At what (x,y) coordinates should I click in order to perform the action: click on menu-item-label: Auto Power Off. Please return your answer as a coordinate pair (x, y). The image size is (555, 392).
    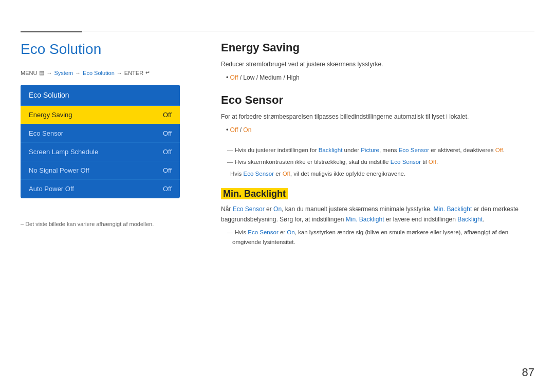
    Looking at the image, I should click on (51, 189).